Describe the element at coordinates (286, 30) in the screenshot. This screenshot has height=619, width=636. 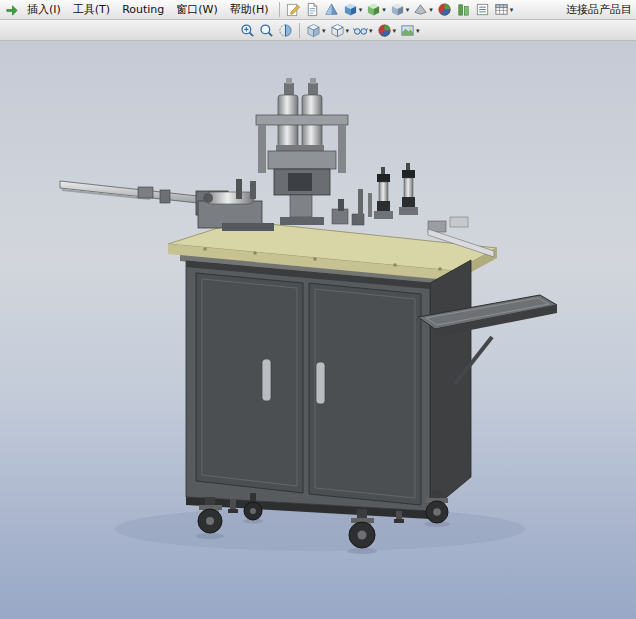
I see `section-view-icon` at that location.